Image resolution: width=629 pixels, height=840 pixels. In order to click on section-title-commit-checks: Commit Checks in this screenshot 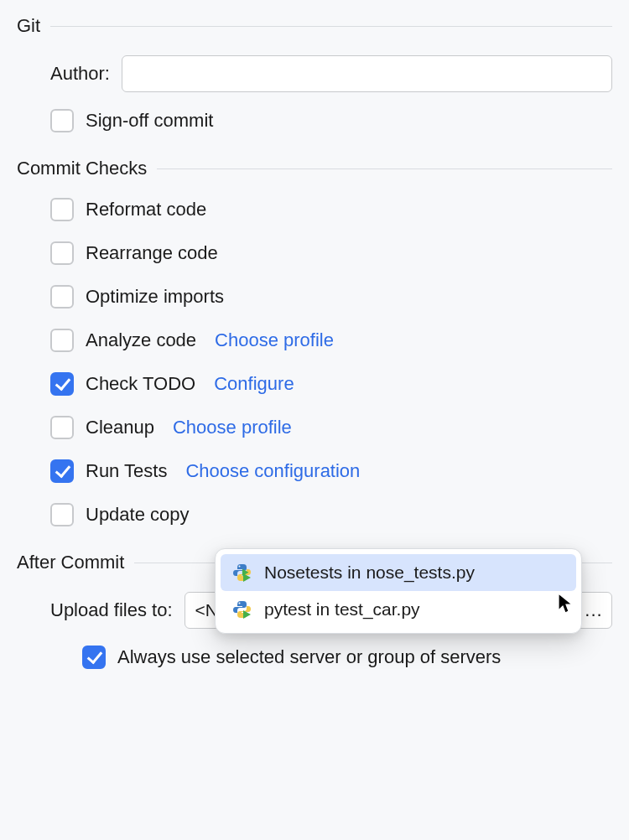, I will do `click(82, 169)`.